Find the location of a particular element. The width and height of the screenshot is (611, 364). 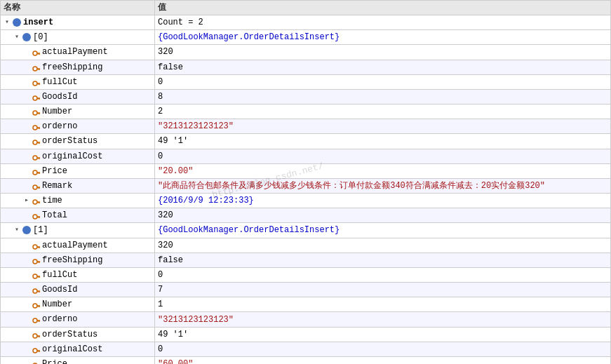

table-row: Remark"此商品符合包邮条件及满多少钱减多少钱条件：订单付款金额340符合满… is located at coordinates (306, 185).